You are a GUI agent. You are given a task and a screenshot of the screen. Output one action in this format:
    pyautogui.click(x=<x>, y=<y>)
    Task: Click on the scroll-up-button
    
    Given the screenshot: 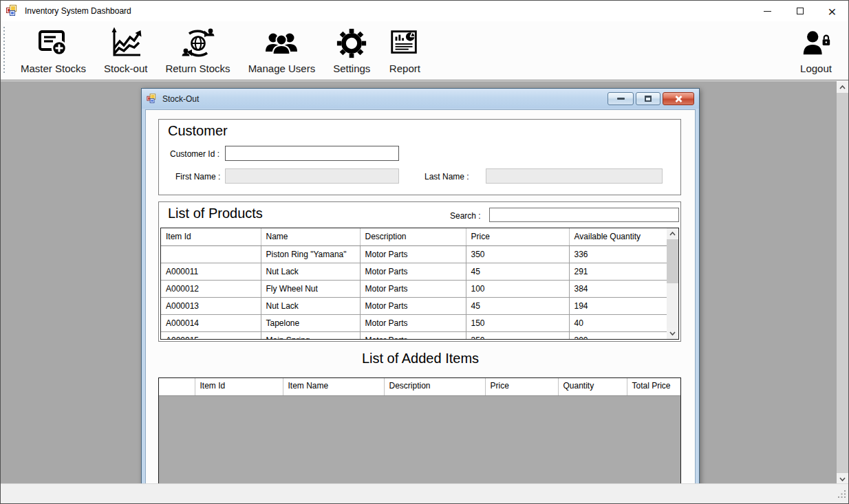 What is the action you would take?
    pyautogui.click(x=673, y=234)
    